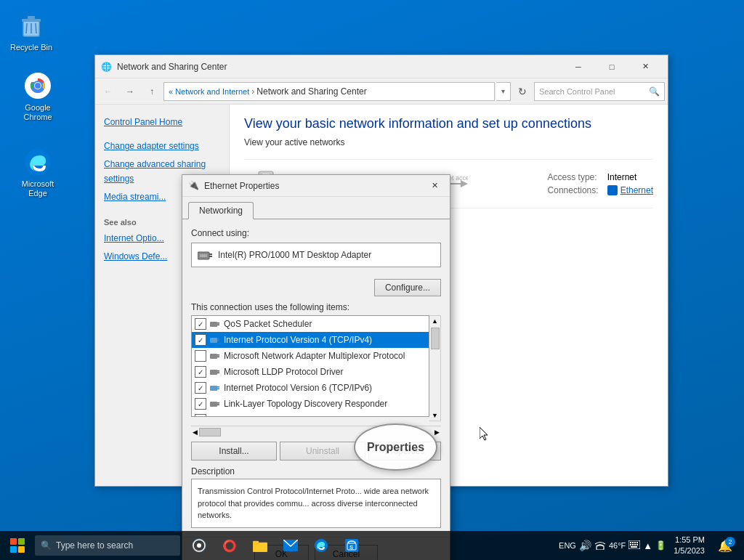  I want to click on h-scroll-thumb, so click(210, 432).